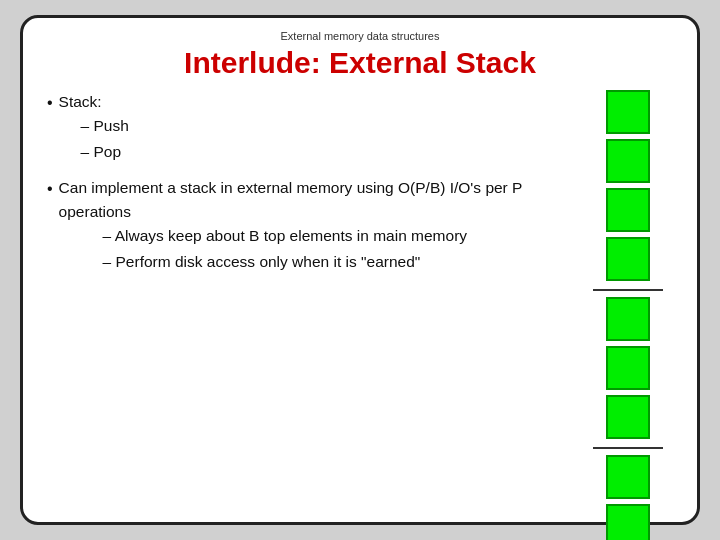  Describe the element at coordinates (360, 63) in the screenshot. I see `slide-title: Interlude: External Stack` at that location.